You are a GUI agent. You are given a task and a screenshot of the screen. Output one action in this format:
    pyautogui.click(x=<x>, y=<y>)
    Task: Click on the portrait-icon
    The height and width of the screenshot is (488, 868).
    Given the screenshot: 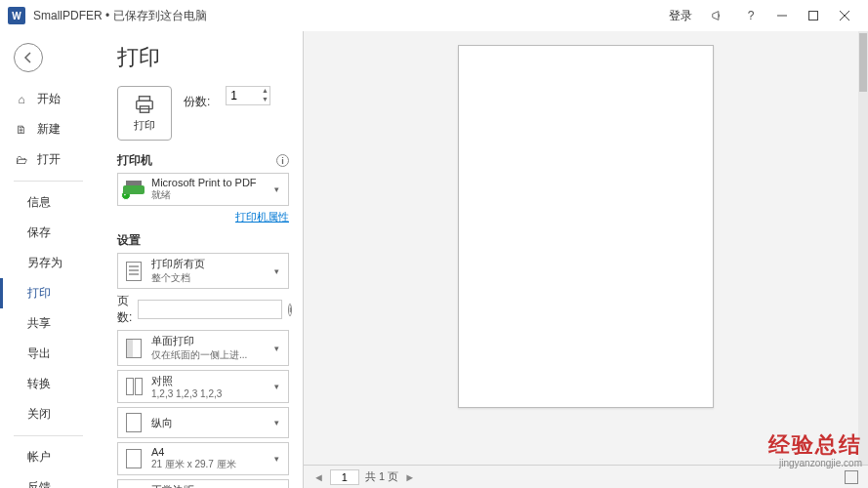 What is the action you would take?
    pyautogui.click(x=134, y=423)
    